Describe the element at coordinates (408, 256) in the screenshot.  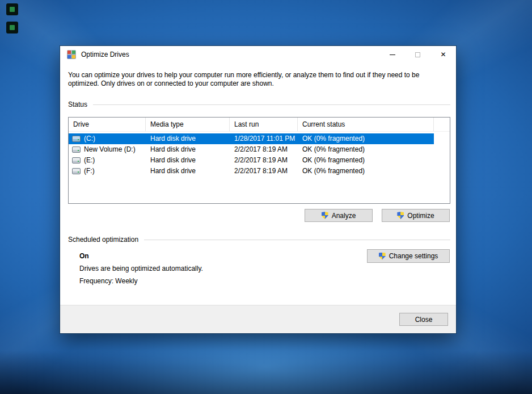
I see `change-settings-button: Change settings` at that location.